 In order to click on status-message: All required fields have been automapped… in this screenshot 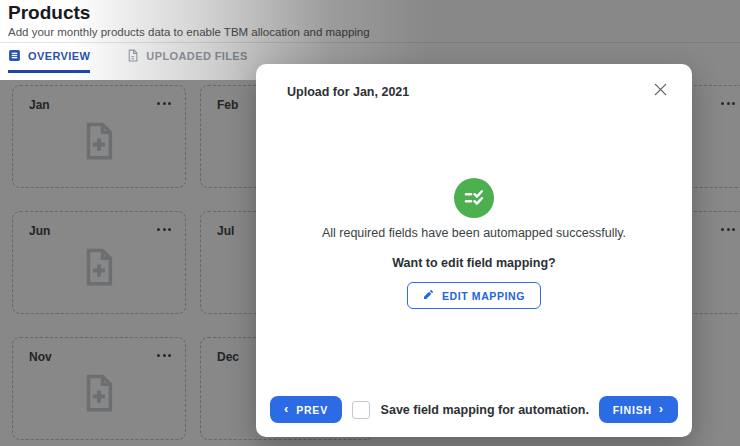, I will do `click(474, 233)`.